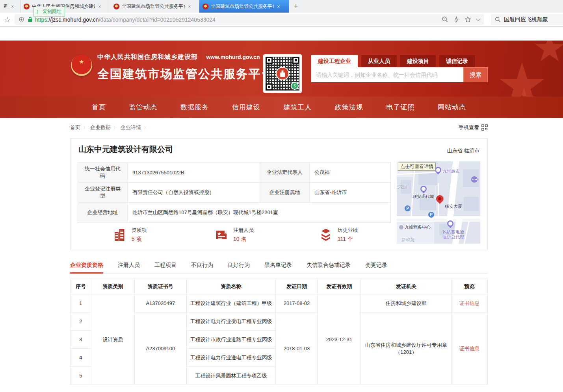 The image size is (563, 392). I want to click on breadcrumb: 首页 〉 企业数据 〉 企业详情 〉 手机查看, so click(279, 128).